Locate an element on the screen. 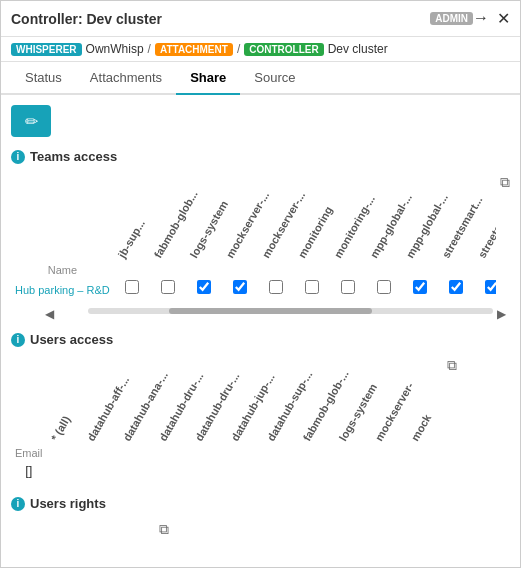 This screenshot has width=521, height=568. check-mock2 is located at coordinates (276, 287).